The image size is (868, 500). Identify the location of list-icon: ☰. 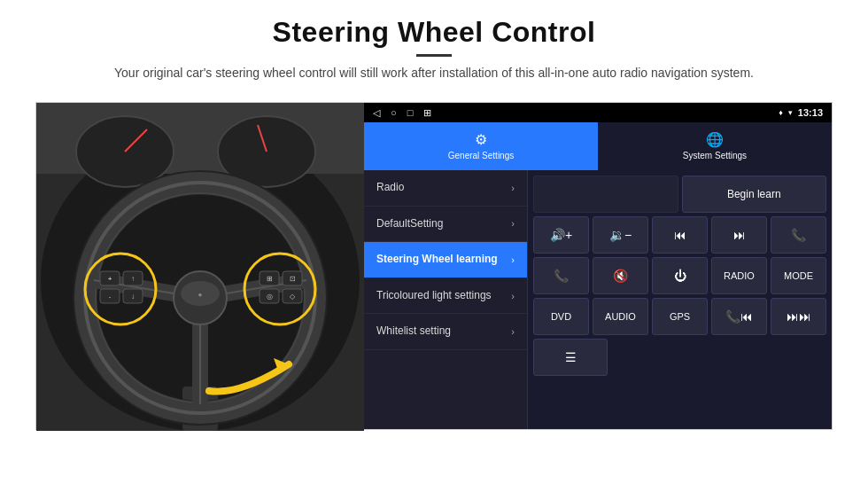
(570, 357).